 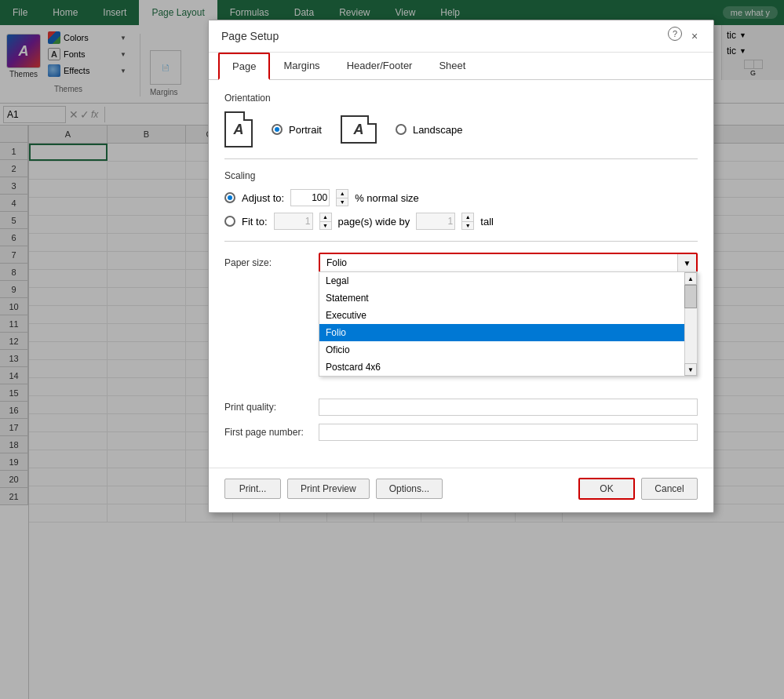 I want to click on dropdown-item-oficio: Oficio, so click(x=509, y=350).